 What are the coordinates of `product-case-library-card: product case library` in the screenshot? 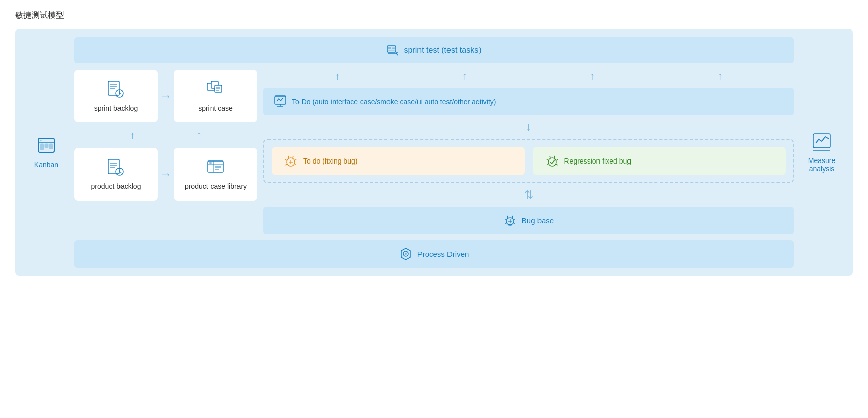 It's located at (216, 174).